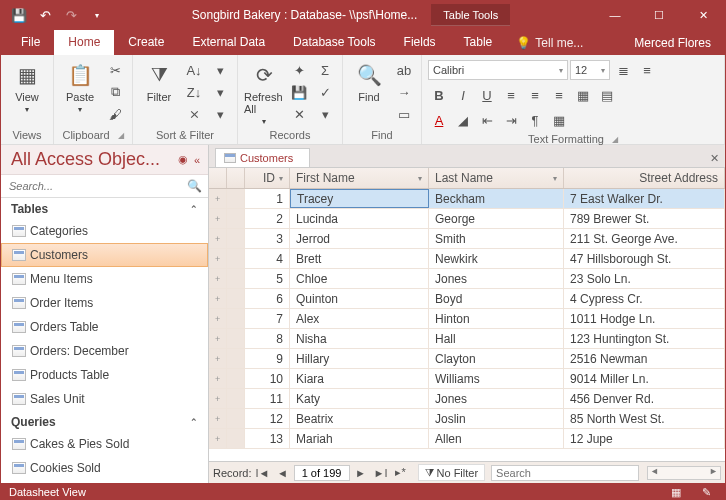 The width and height of the screenshot is (726, 500). What do you see at coordinates (511, 95) in the screenshot?
I see `align-left-icon: ≡` at bounding box center [511, 95].